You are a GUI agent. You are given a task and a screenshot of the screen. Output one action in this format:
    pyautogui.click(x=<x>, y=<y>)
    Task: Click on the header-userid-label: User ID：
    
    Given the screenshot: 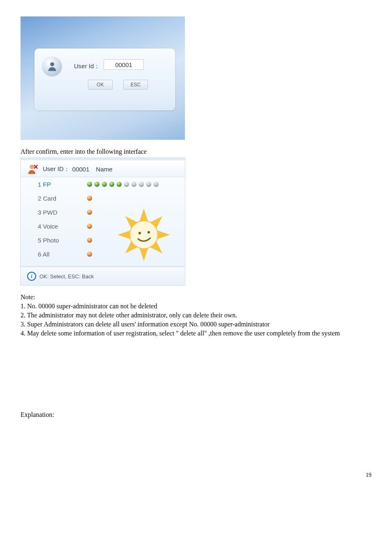 What is the action you would take?
    pyautogui.click(x=56, y=169)
    